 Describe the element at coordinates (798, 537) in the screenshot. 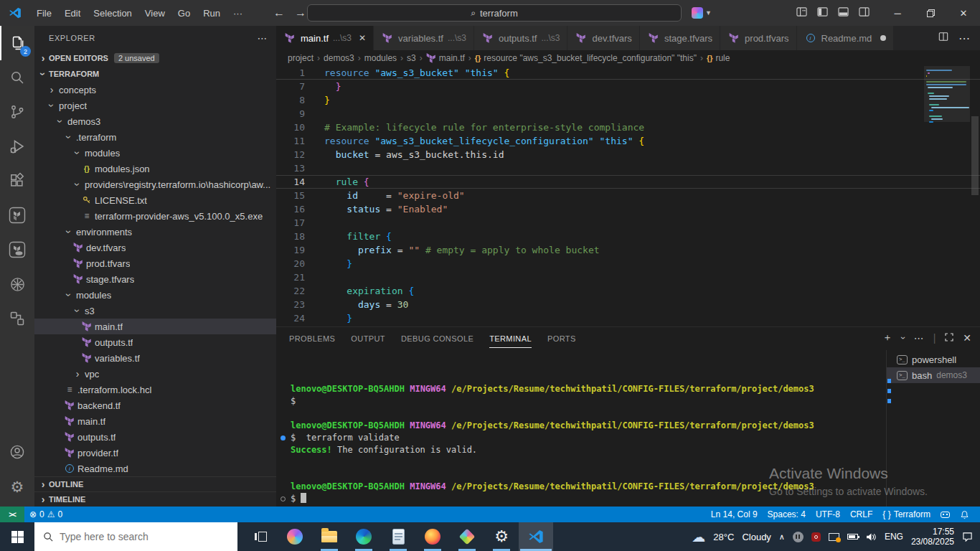

I see `media-tray-icon` at that location.